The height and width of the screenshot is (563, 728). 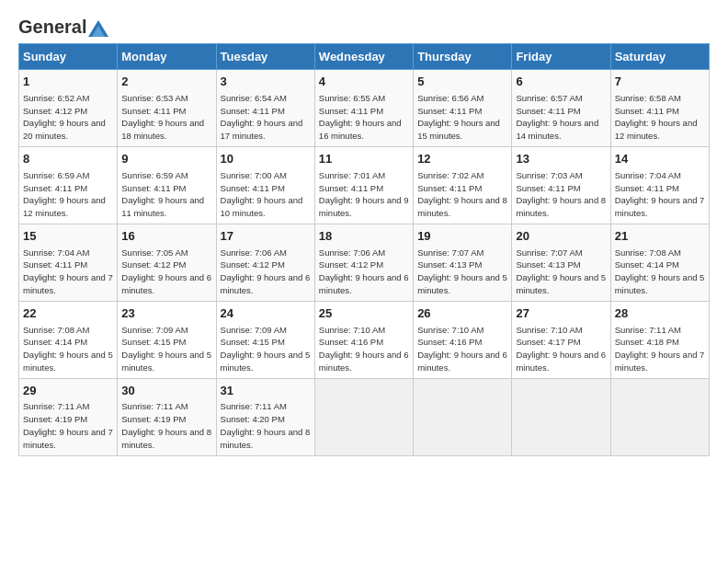 What do you see at coordinates (462, 83) in the screenshot?
I see `day-number: 5` at bounding box center [462, 83].